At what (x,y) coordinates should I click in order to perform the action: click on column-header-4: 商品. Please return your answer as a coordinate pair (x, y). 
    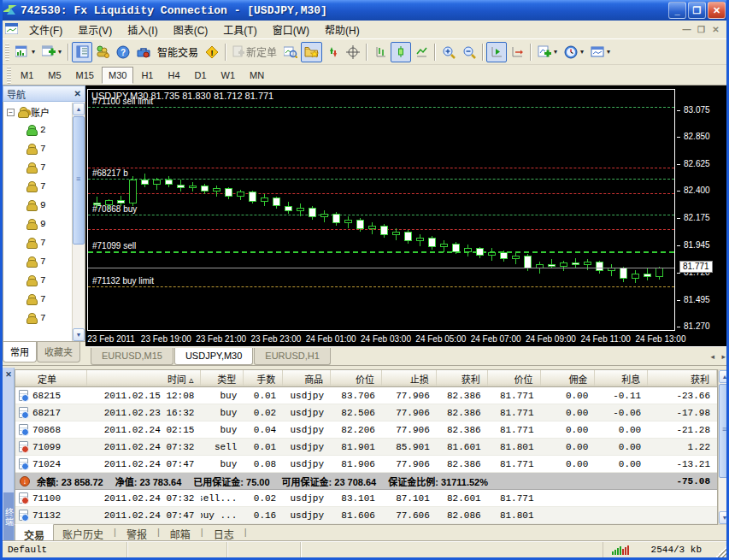
    Looking at the image, I should click on (307, 378).